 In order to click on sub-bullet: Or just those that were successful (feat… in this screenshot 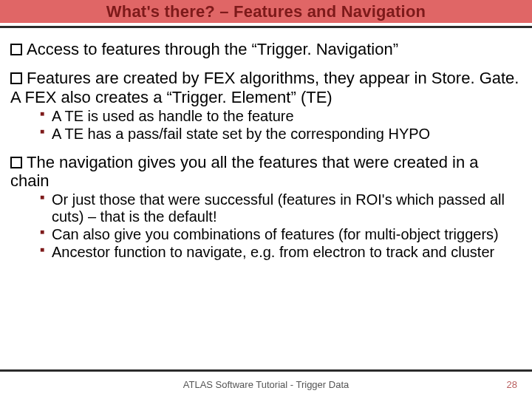, I will do `click(281, 208)`.